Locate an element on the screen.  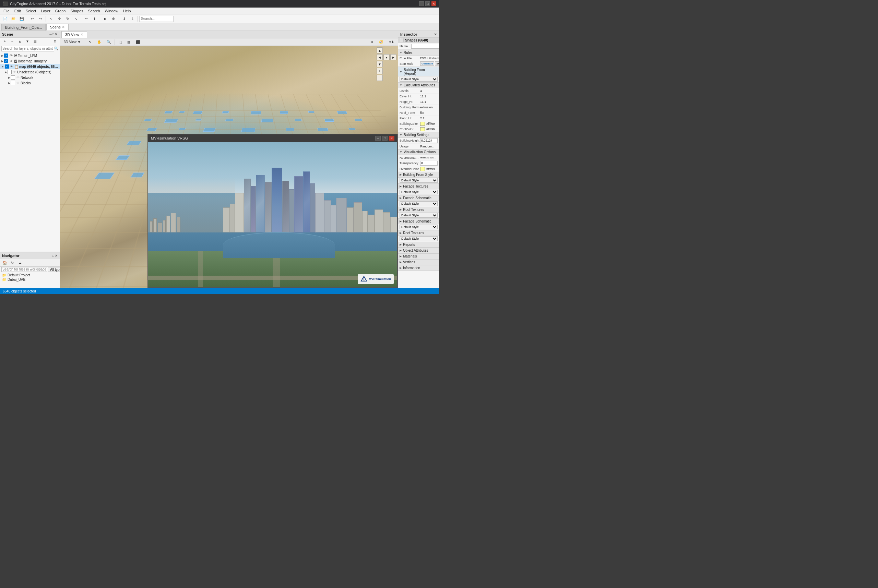
toolbar-rotate: ↻ is located at coordinates (68, 19).